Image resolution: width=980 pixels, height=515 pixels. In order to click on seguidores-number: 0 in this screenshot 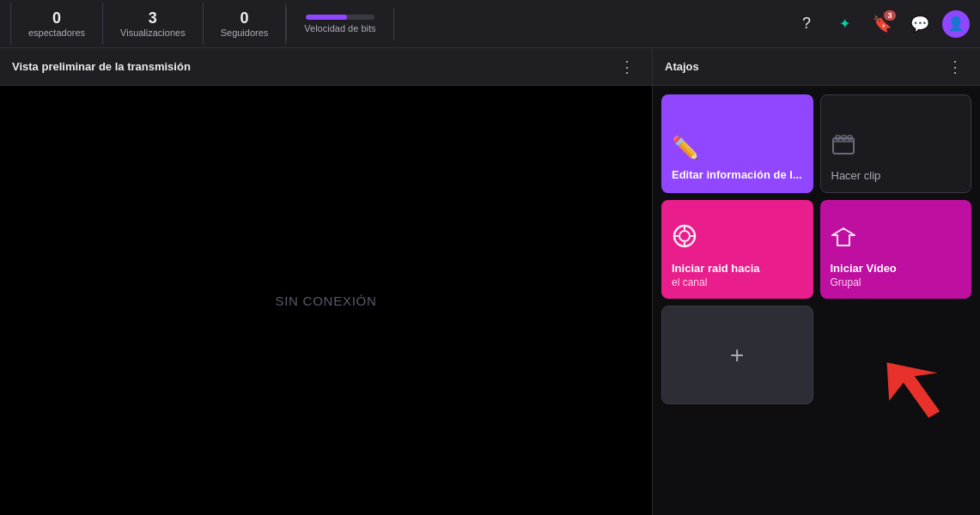, I will do `click(244, 19)`.